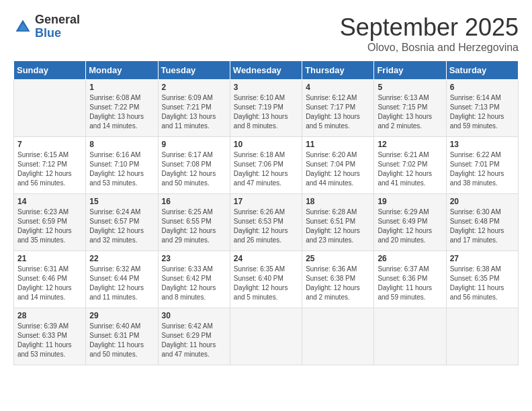  I want to click on logo: General Blue, so click(47, 27).